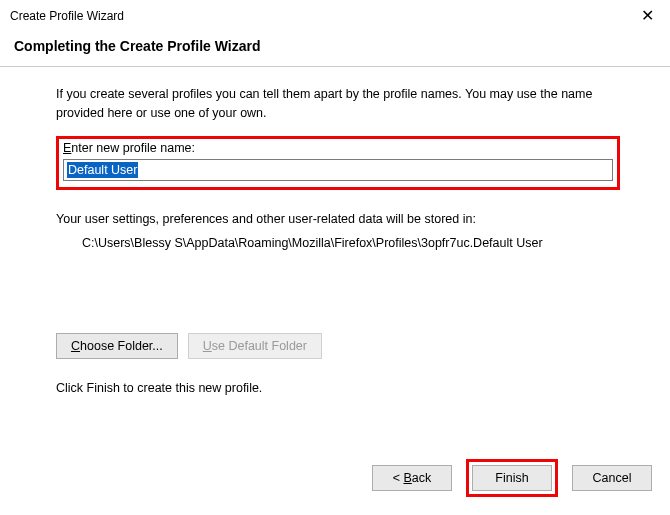 This screenshot has width=670, height=515. Describe the element at coordinates (102, 170) in the screenshot. I see `profile-name-value: Default User` at that location.